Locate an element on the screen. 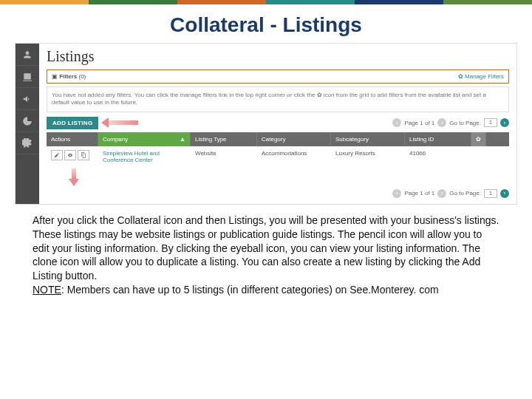 The height and width of the screenshot is (399, 532). clone-button is located at coordinates (83, 155).